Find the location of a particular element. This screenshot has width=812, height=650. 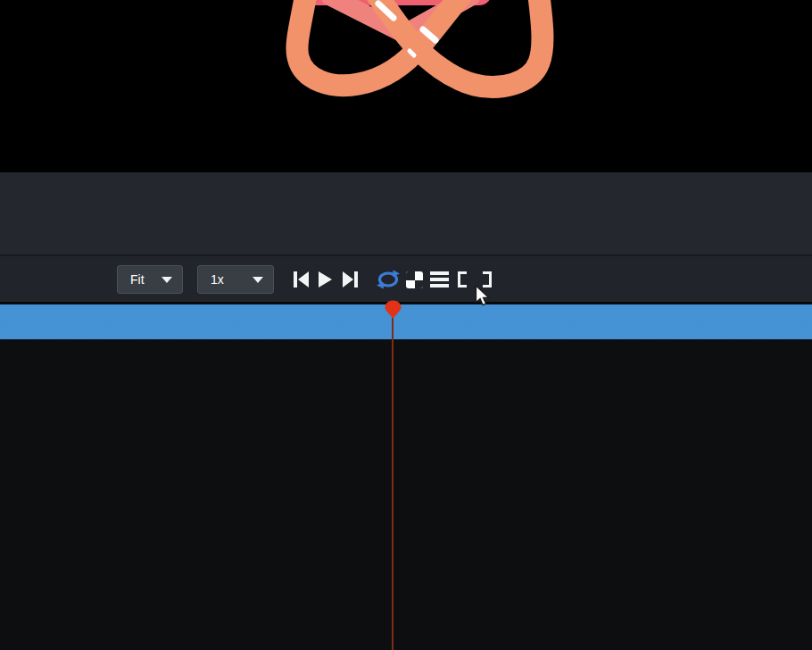

zoom-fit-select: Fit is located at coordinates (150, 279).